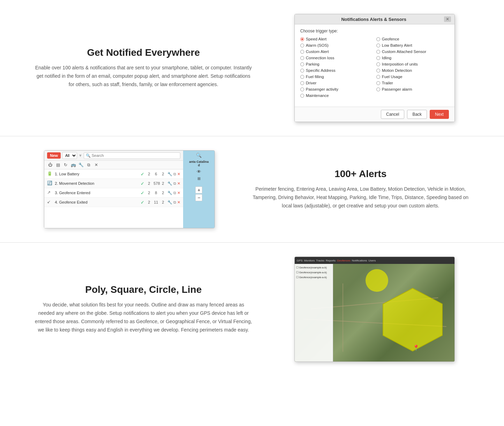 This screenshot has height=426, width=504. Describe the element at coordinates (170, 174) in the screenshot. I see `edit-icon-1: 🔧` at that location.